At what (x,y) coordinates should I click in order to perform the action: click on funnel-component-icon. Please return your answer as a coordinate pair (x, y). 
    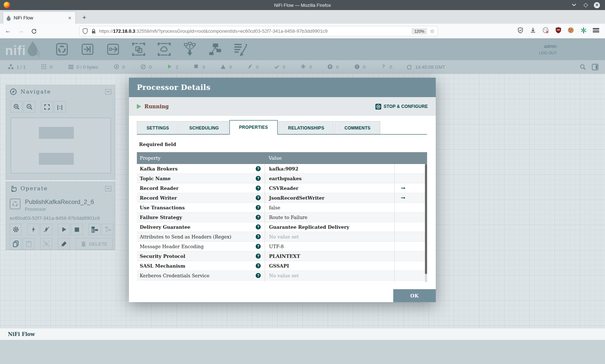
    Looking at the image, I should click on (190, 49).